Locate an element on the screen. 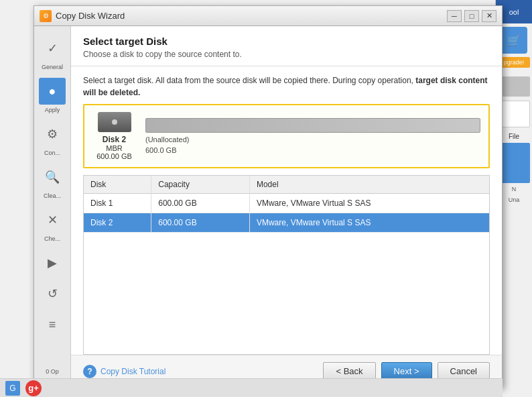  right-gray-block is located at coordinates (514, 87).